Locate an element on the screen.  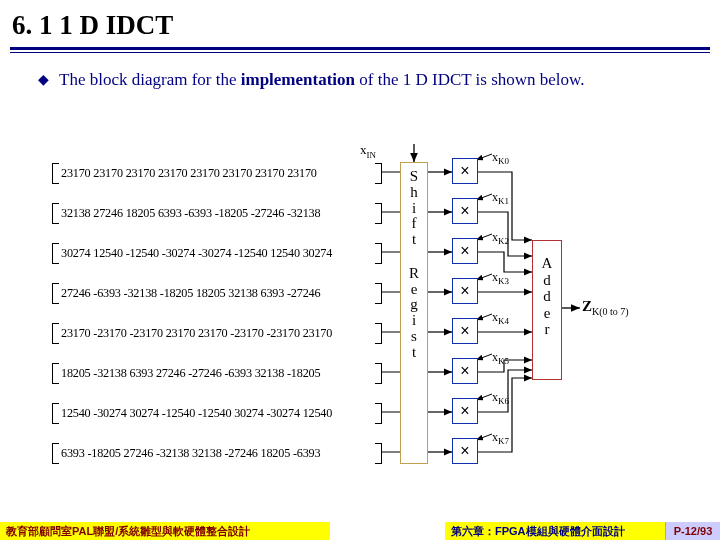
footer-right: 第六章：FPGA模組與硬體介面設計 is located at coordinates (555, 531).